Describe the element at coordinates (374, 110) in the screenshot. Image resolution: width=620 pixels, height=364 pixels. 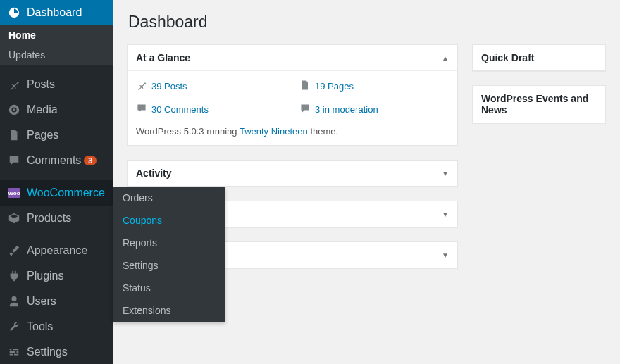
I see `glance-moderation: 3 in moderation` at that location.